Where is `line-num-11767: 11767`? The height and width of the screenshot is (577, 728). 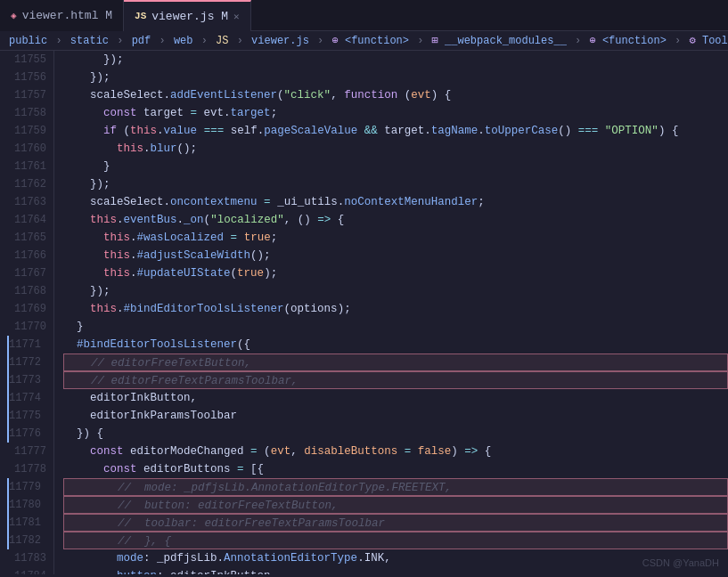 line-num-11767: 11767 is located at coordinates (27, 273).